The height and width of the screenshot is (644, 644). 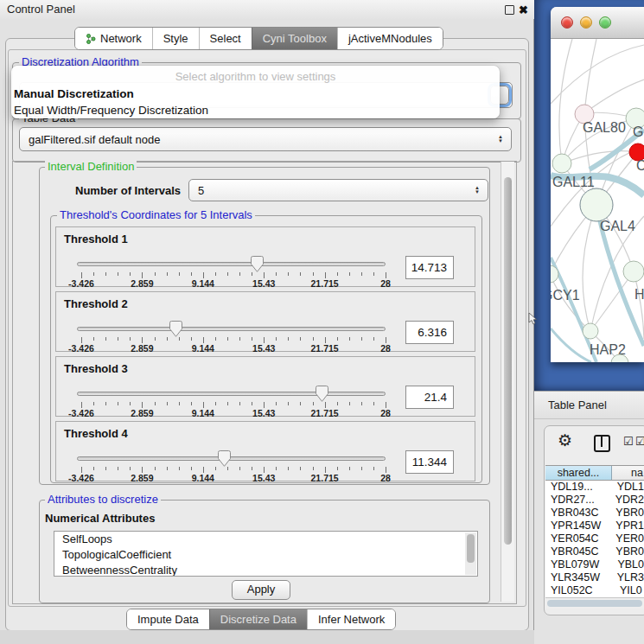 I want to click on cell-name: YPR1, so click(x=626, y=526).